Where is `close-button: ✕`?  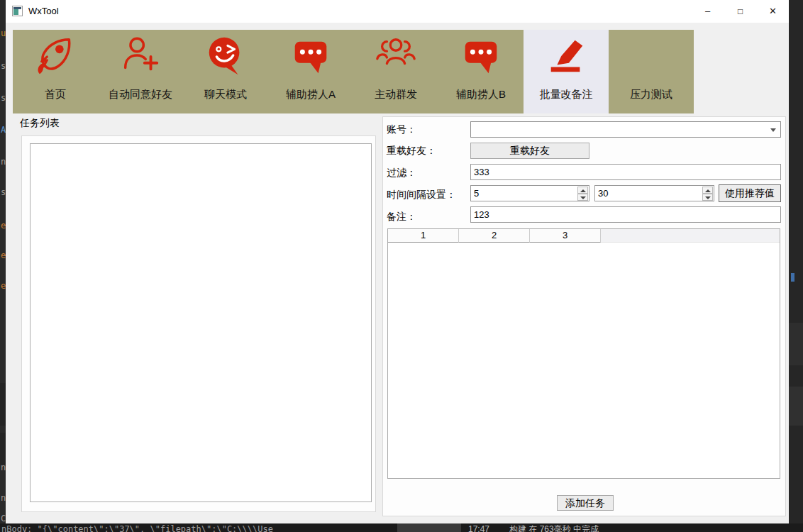
close-button: ✕ is located at coordinates (773, 11).